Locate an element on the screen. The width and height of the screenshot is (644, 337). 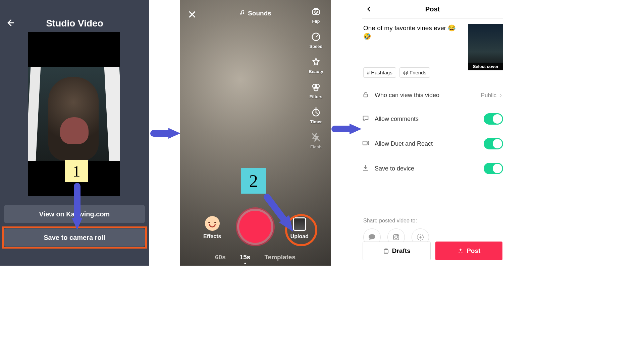
allow-duet-row: Allow Duet and React is located at coordinates (433, 144).